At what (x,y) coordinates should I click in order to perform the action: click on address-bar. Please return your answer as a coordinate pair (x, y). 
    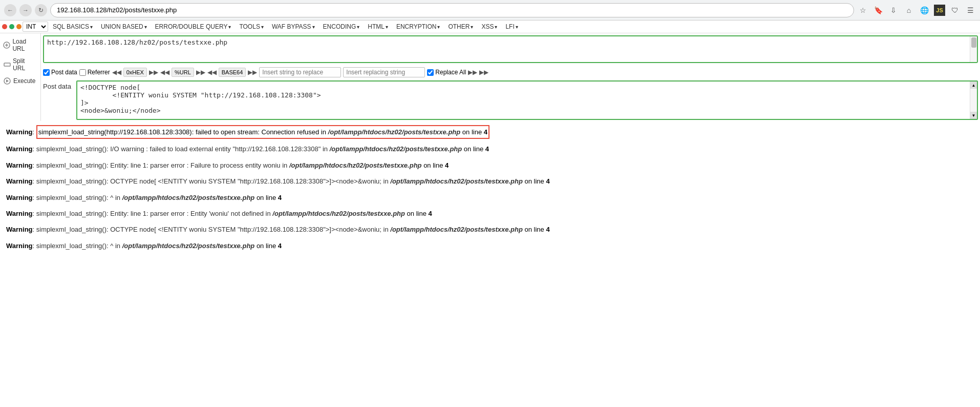
    Looking at the image, I should click on (452, 10).